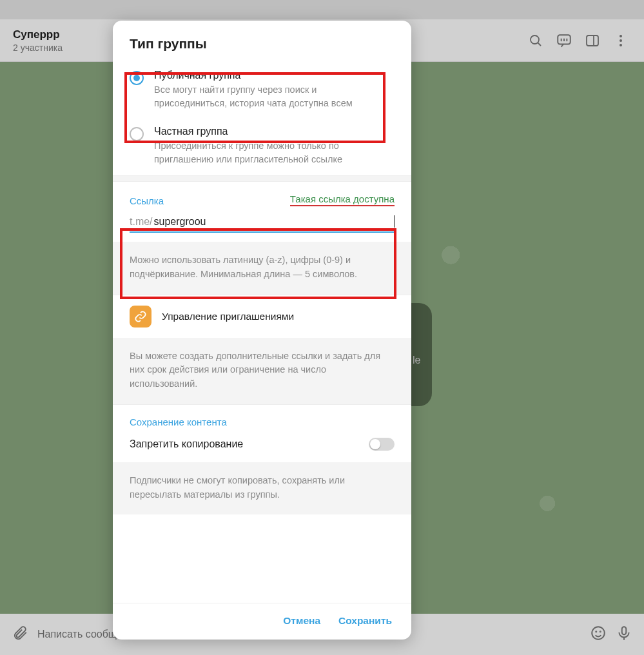  Describe the element at coordinates (262, 418) in the screenshot. I see `content-section-title: Сохранение контента` at that location.